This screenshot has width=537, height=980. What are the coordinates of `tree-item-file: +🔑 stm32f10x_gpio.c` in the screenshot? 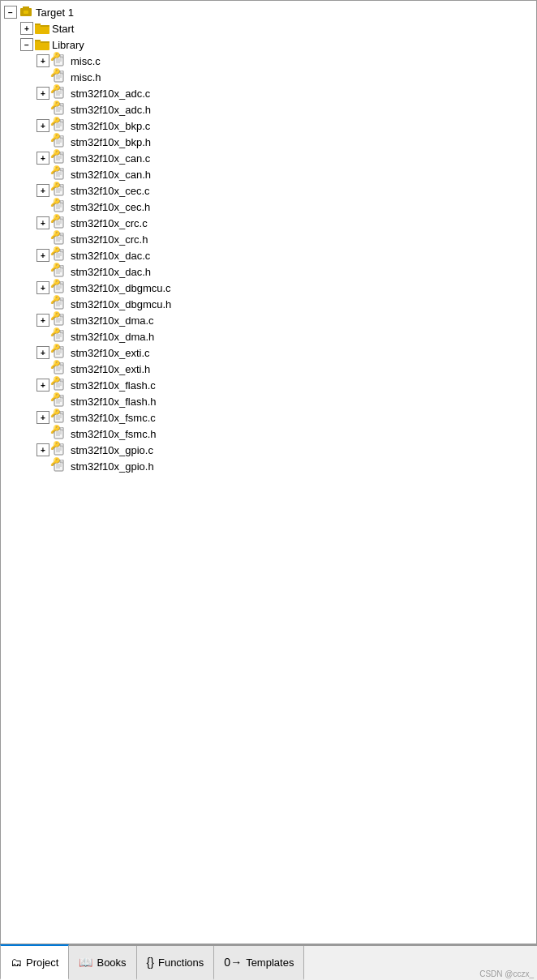 It's located at (268, 450).